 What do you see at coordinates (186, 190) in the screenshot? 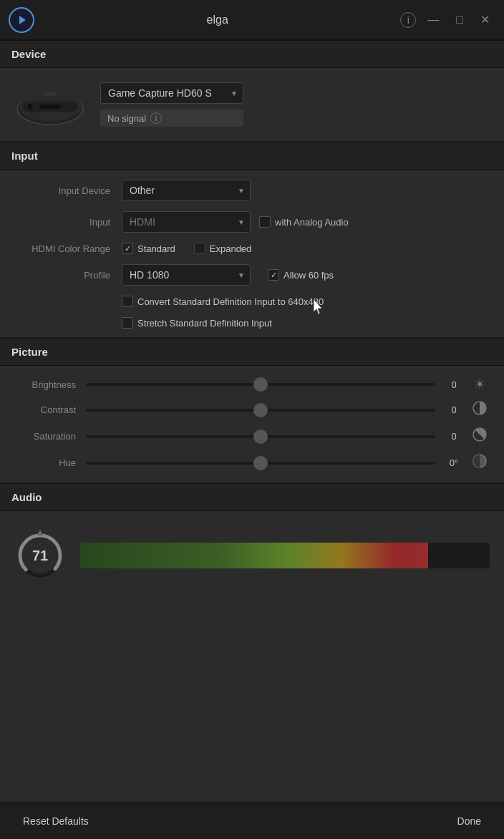
I see `input-device-dropdown-wrapper: Other` at bounding box center [186, 190].